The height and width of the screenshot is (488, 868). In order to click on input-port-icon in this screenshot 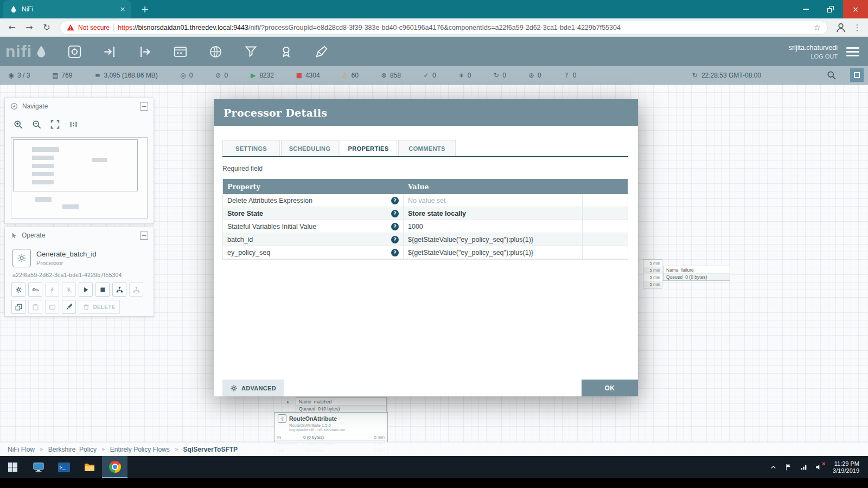, I will do `click(110, 52)`.